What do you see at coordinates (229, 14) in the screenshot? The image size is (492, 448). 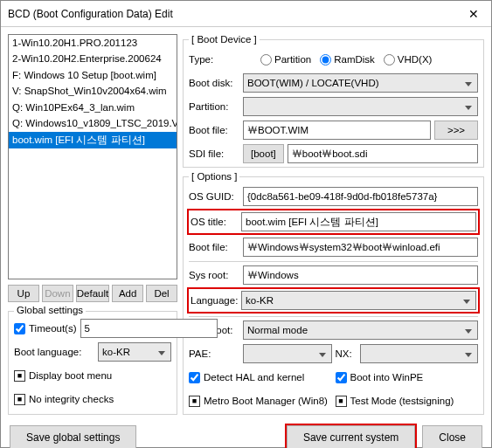 I see `window-title: BCD (Boot Configuration Data) Edit` at bounding box center [229, 14].